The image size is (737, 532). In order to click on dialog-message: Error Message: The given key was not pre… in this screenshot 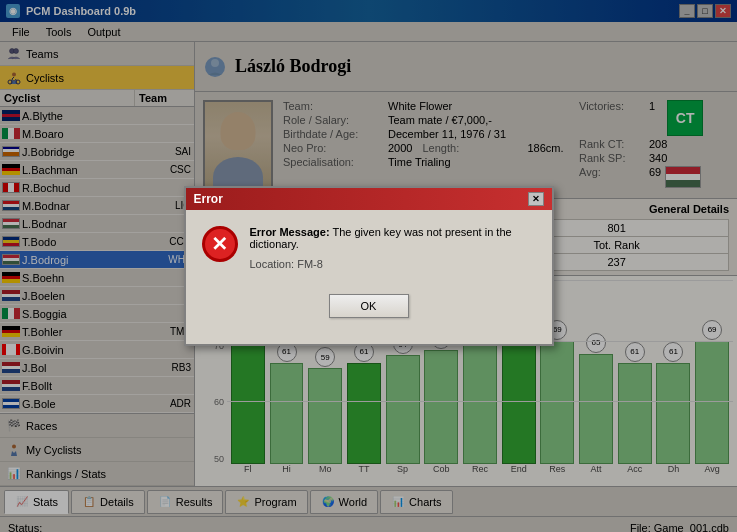, I will do `click(393, 248)`.